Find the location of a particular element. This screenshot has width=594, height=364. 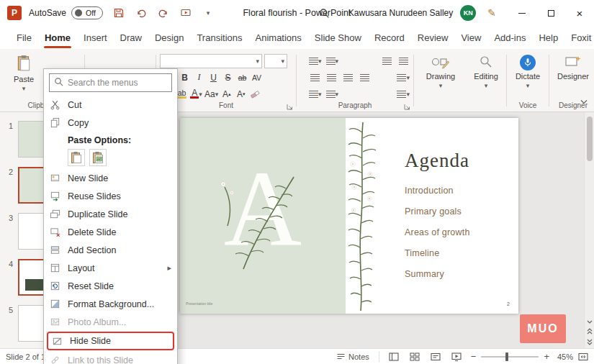

scroll-down-icon is located at coordinates (590, 322).